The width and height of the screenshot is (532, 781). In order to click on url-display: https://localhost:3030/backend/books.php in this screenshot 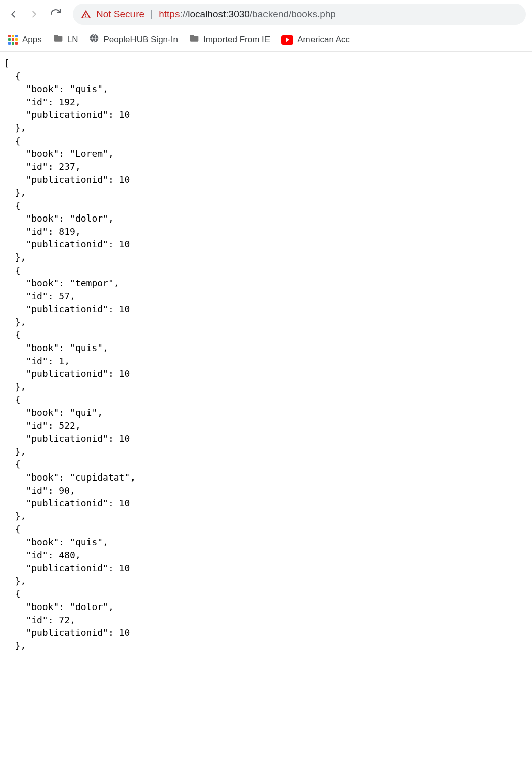, I will do `click(247, 14)`.